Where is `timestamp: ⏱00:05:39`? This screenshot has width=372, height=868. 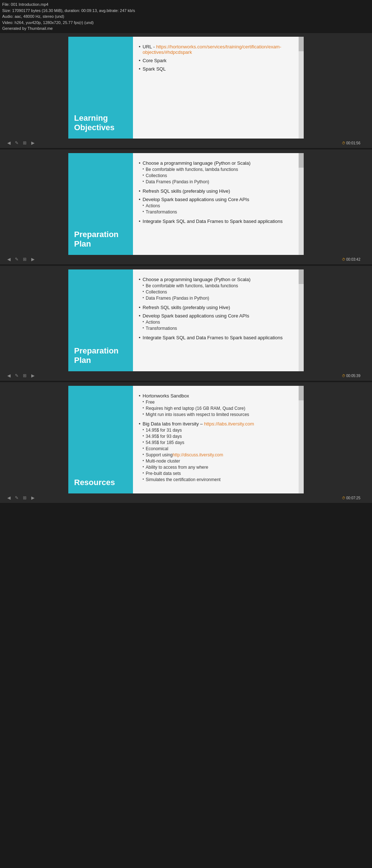 timestamp: ⏱00:05:39 is located at coordinates (351, 376).